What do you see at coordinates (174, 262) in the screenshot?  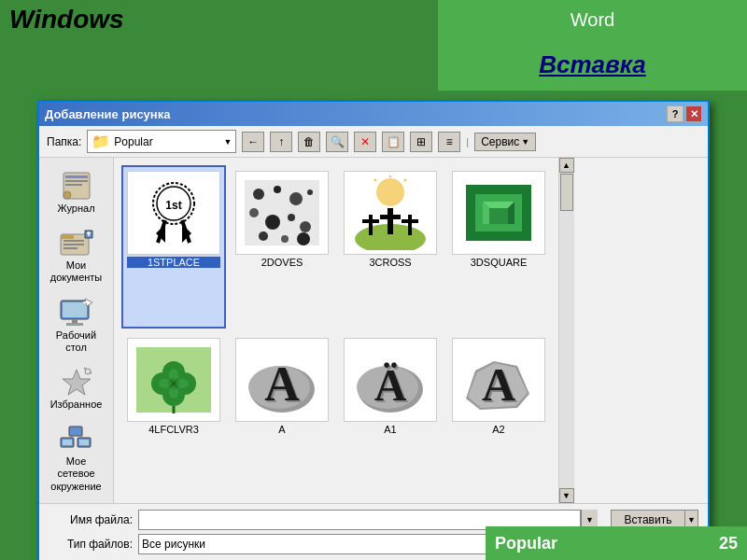 I see `file-name-1stplace: 1STPLACE` at bounding box center [174, 262].